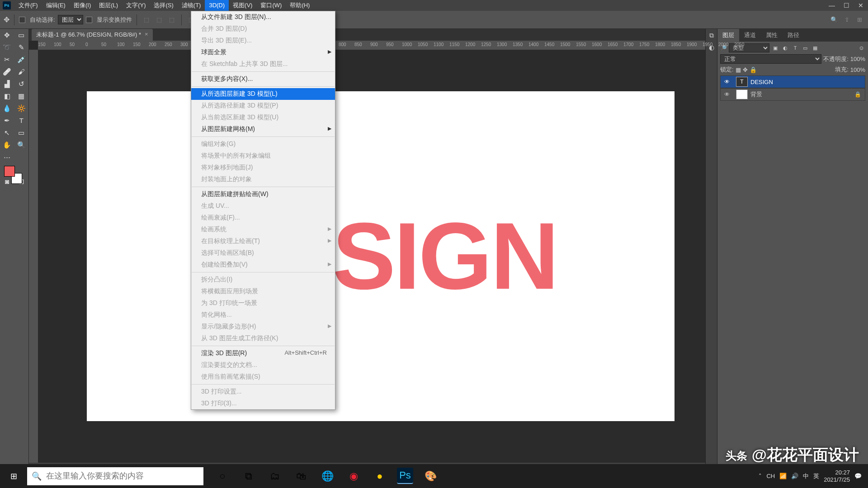 The image size is (868, 488). I want to click on share-icon: ⇪, so click(847, 20).